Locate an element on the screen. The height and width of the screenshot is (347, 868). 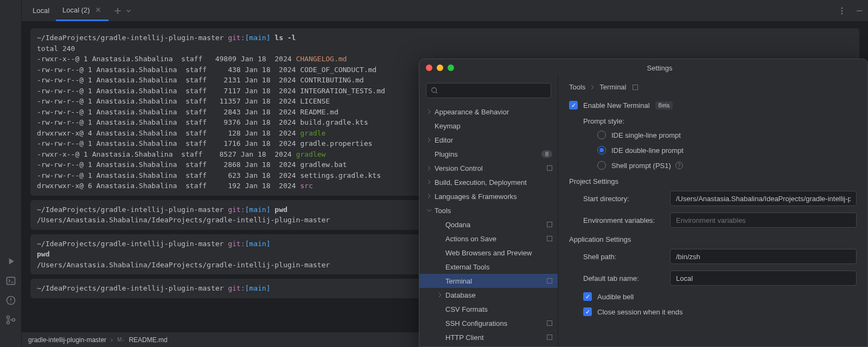
more-icon is located at coordinates (842, 11).